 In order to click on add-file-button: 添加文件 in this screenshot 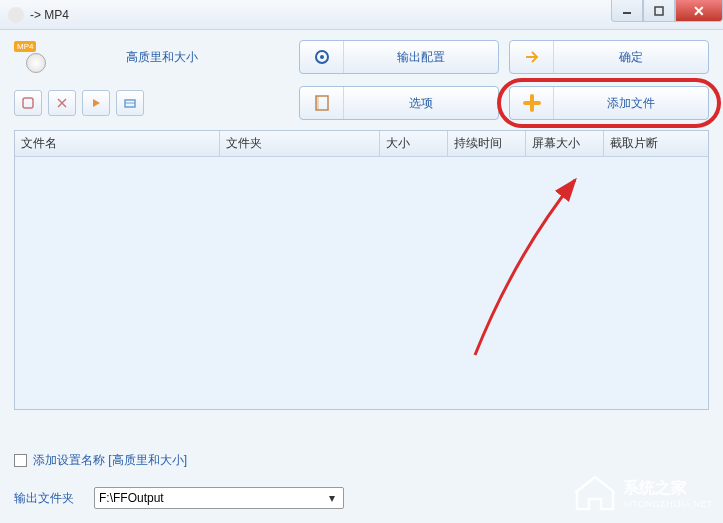, I will do `click(609, 103)`.